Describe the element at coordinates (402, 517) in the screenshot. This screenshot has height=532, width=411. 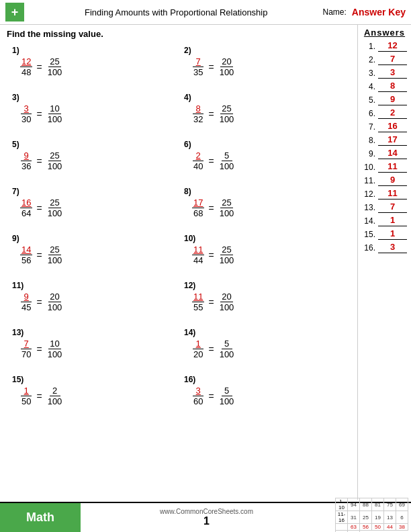
I see `stat-cell: 6` at that location.